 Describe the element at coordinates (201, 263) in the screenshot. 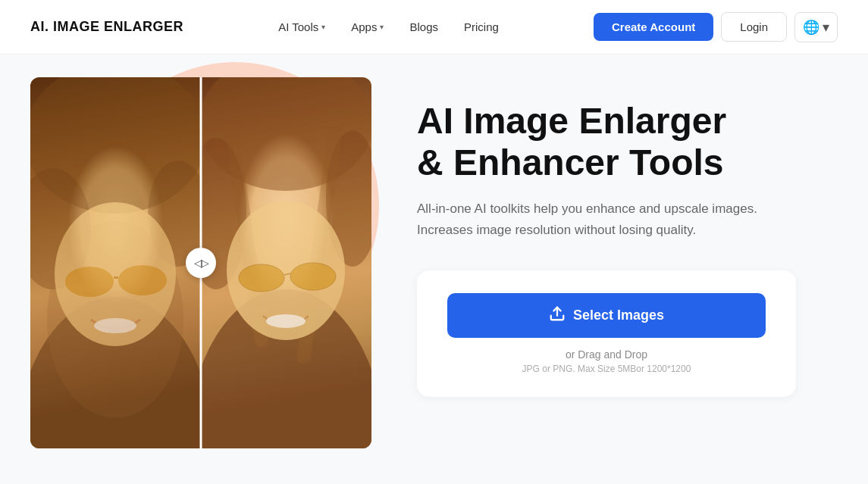

I see `drag-arrows-icon: ◁▷` at that location.